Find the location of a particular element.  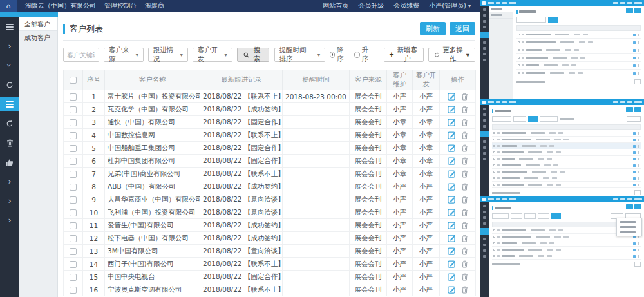

chevron-right-icon-4: › is located at coordinates (10, 220).